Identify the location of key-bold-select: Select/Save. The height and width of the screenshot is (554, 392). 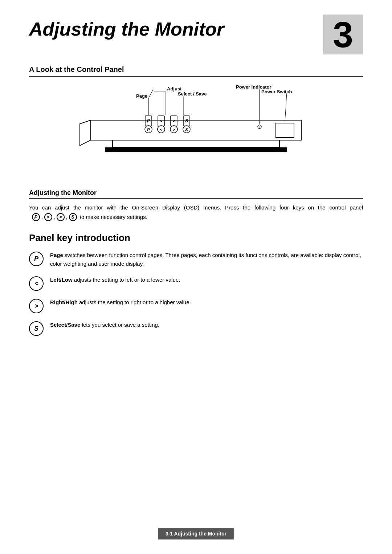
(65, 325).